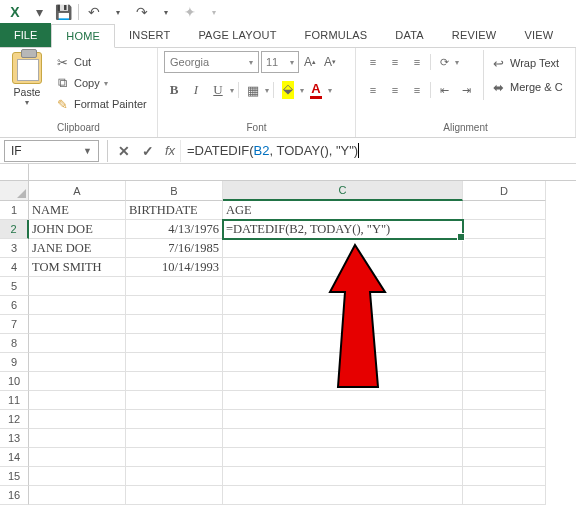  I want to click on copy-button: ⧉ Copy ▾, so click(100, 83).